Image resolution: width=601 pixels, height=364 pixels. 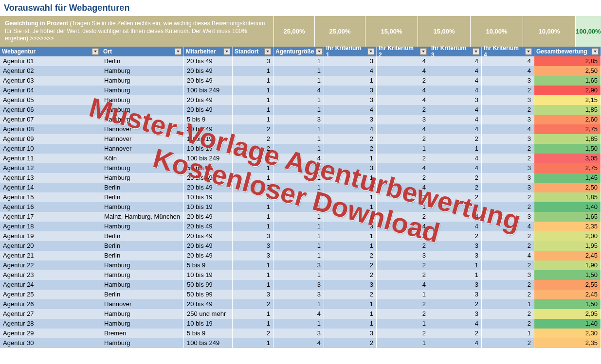 I want to click on cell-webagentur: Agentur 03, so click(x=51, y=81).